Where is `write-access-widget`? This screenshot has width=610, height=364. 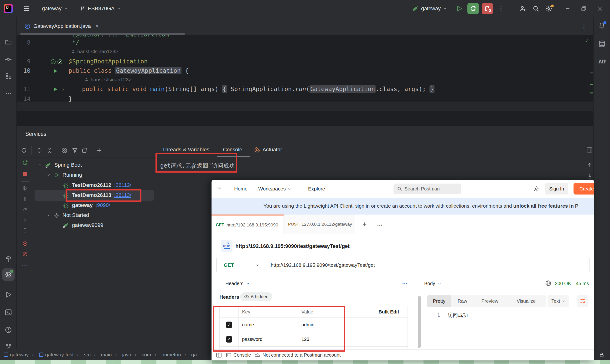 write-access-widget is located at coordinates (602, 355).